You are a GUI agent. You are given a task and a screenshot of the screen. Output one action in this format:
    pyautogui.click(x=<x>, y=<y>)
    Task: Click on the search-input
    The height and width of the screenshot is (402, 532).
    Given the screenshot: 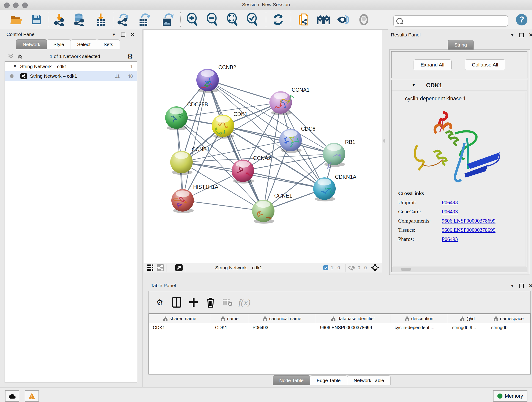 What is the action you would take?
    pyautogui.click(x=456, y=21)
    